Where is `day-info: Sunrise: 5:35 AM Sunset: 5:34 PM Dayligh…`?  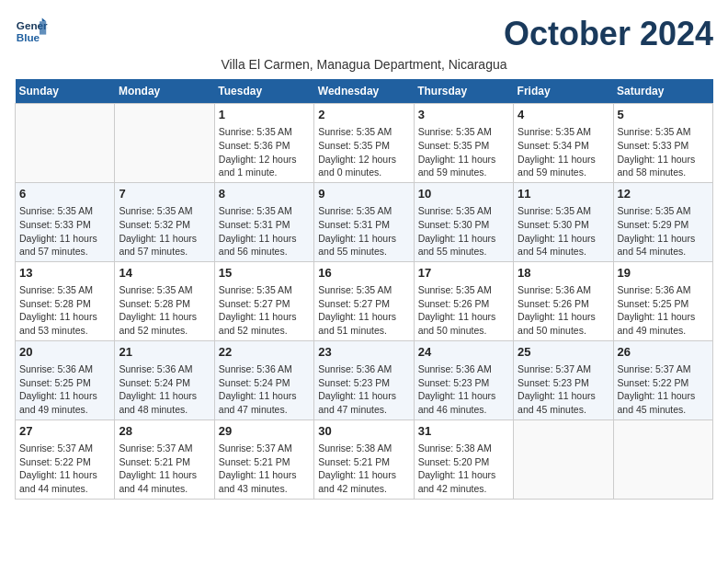 day-info: Sunrise: 5:35 AM Sunset: 5:34 PM Dayligh… is located at coordinates (563, 153).